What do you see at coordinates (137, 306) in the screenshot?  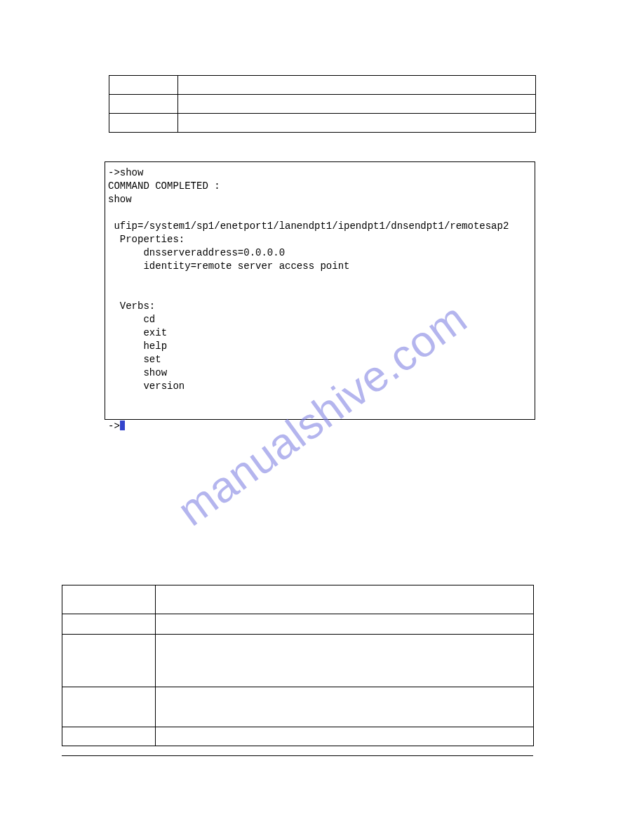 I see `verbs-heading: Verbs:` at bounding box center [137, 306].